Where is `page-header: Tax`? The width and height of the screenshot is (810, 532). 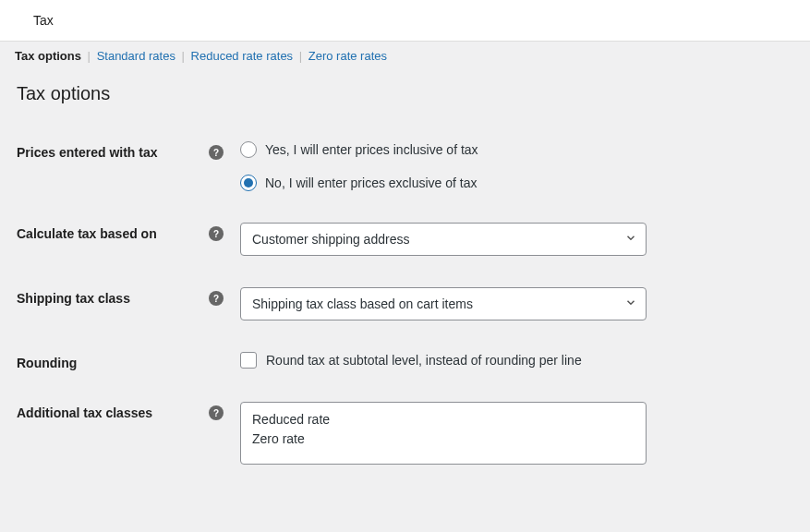 page-header: Tax is located at coordinates (405, 20).